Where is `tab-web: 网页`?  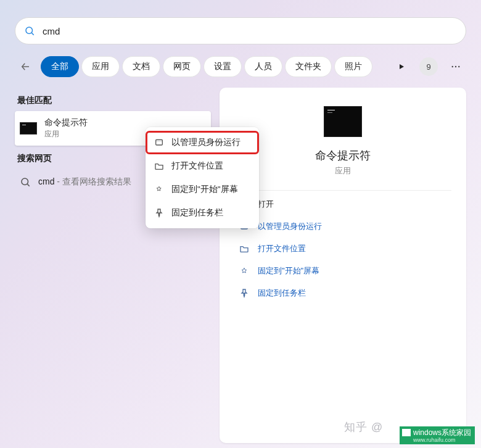
tab-web: 网页 is located at coordinates (182, 67).